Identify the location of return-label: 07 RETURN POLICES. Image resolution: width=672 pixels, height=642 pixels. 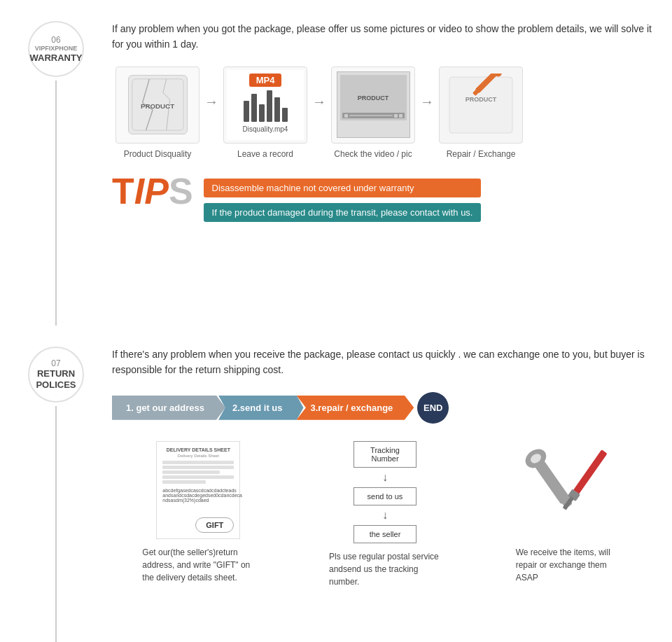
(56, 494).